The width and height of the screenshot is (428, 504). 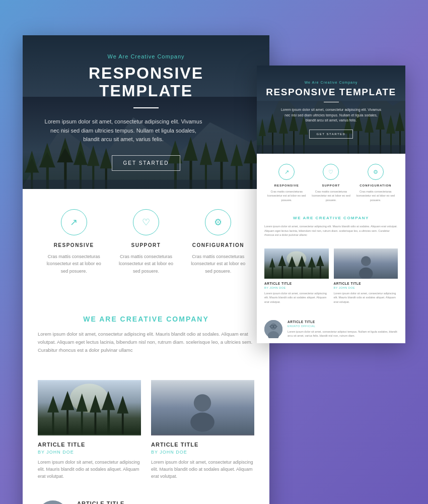 What do you see at coordinates (366, 288) in the screenshot?
I see `small-article-2-author: BY JOHN DOE` at bounding box center [366, 288].